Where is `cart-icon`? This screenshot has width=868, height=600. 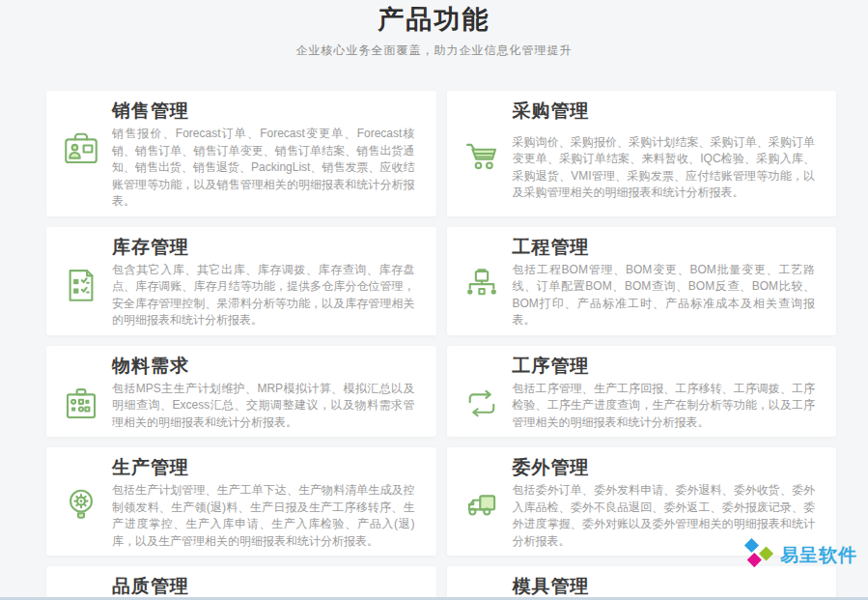
cart-icon is located at coordinates (487, 172).